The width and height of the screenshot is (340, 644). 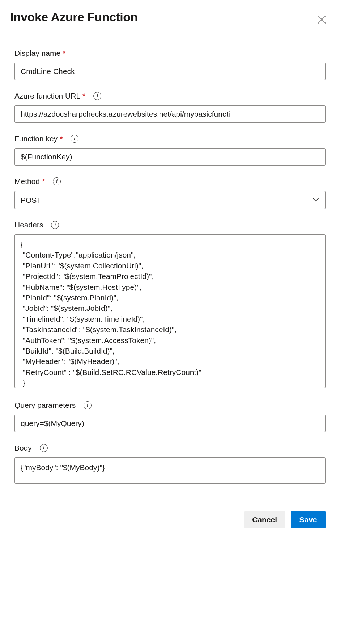 I want to click on dialog-header: Invoke Azure Function, so click(x=170, y=20).